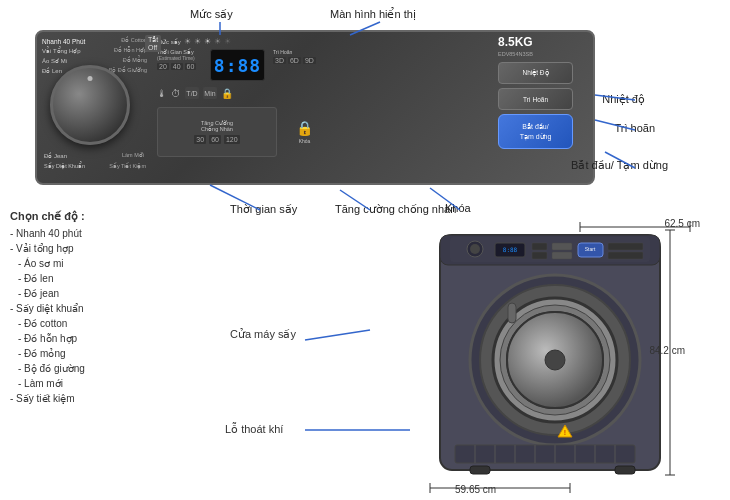 Image resolution: width=730 pixels, height=500 pixels. Describe the element at coordinates (90, 105) in the screenshot. I see `mode-knob` at that location.